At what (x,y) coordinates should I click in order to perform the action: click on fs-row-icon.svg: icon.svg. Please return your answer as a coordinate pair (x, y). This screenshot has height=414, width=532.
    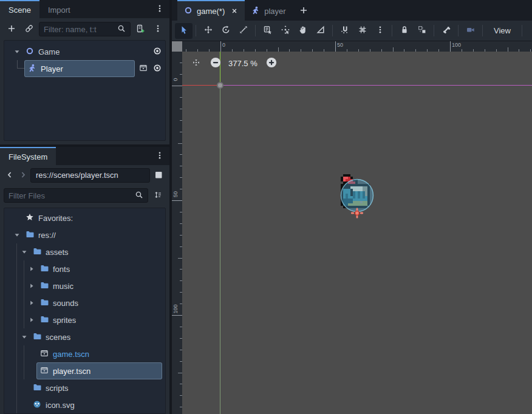
    Looking at the image, I should click on (85, 405).